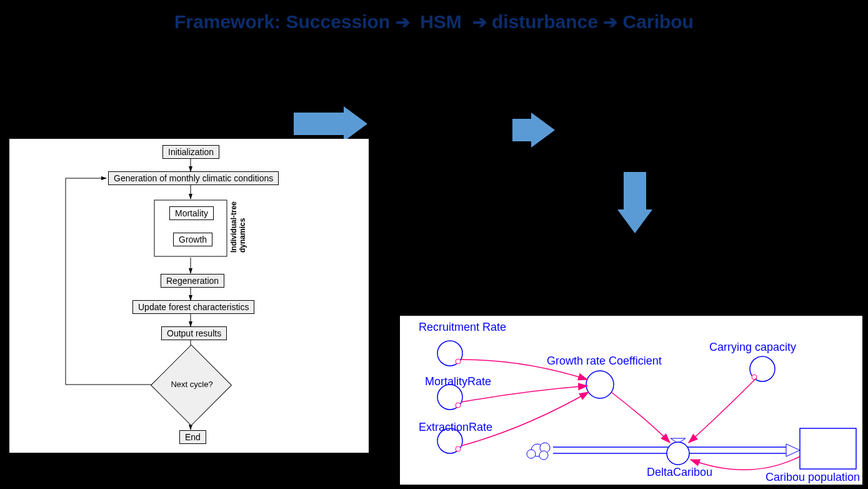  What do you see at coordinates (637, 274) in the screenshot?
I see `label-caribou-model: CaribouVerhulst-Pearl model` at bounding box center [637, 274].